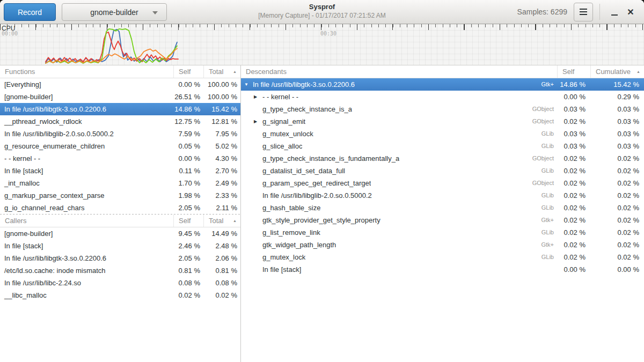 The image size is (644, 362). I want to click on functions-total-column-header: Total ▲, so click(222, 72).